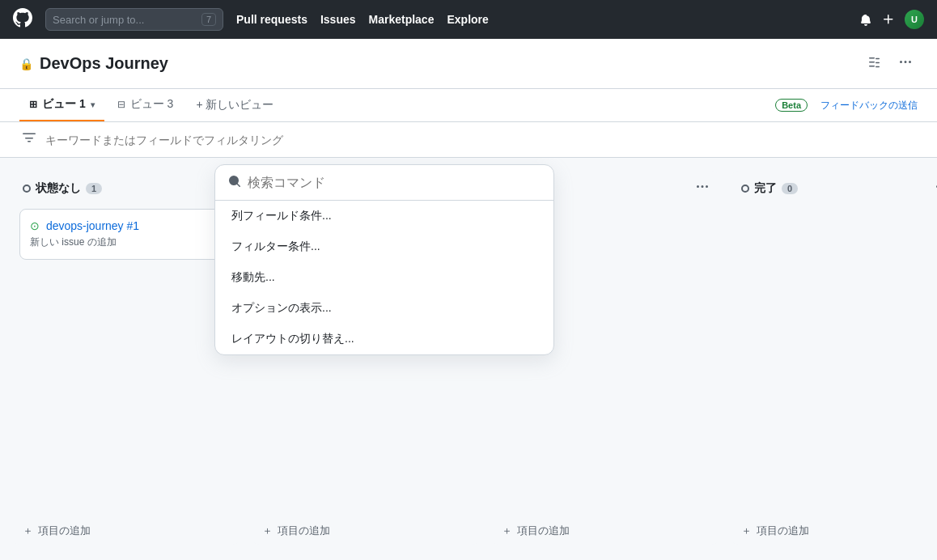 The height and width of the screenshot is (560, 937). Describe the element at coordinates (905, 63) in the screenshot. I see `more-options-button` at that location.